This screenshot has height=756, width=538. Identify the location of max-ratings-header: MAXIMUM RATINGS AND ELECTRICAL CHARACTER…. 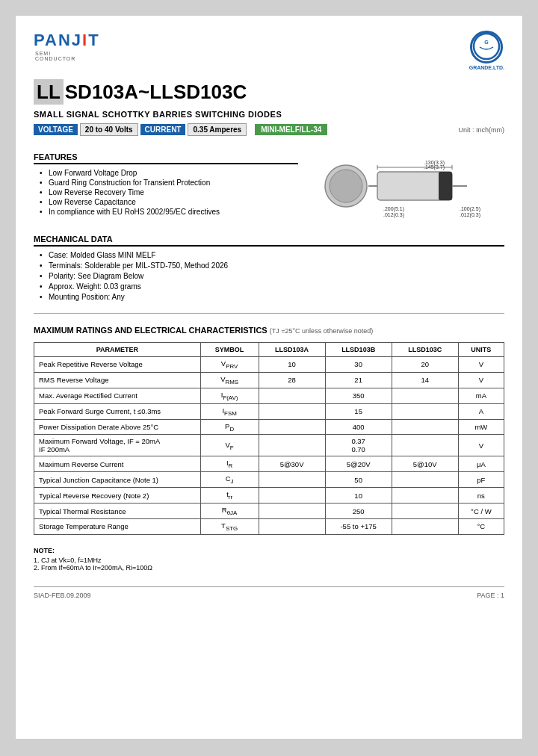
(269, 330).